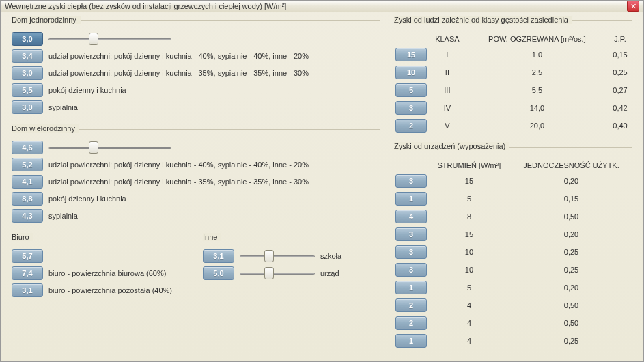  What do you see at coordinates (196, 165) in the screenshot?
I see `value-row: 5,2udział powierzchni: pokój dzienny i k…` at bounding box center [196, 165].